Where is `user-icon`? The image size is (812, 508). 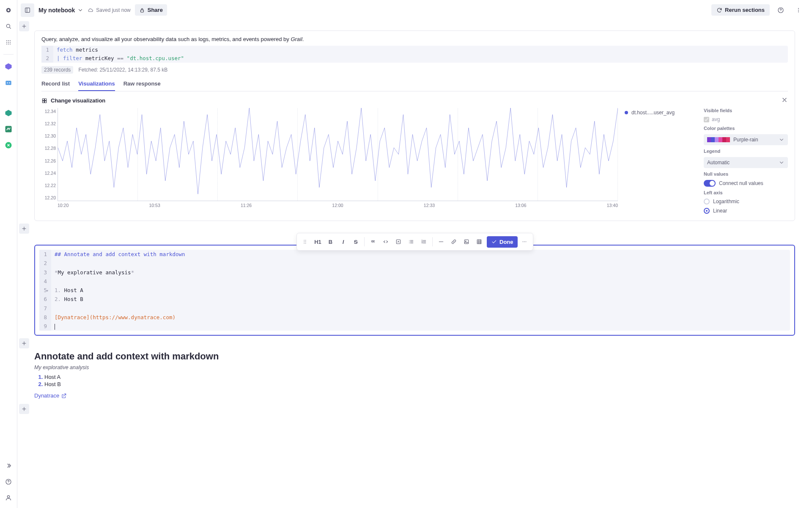 user-icon is located at coordinates (8, 498).